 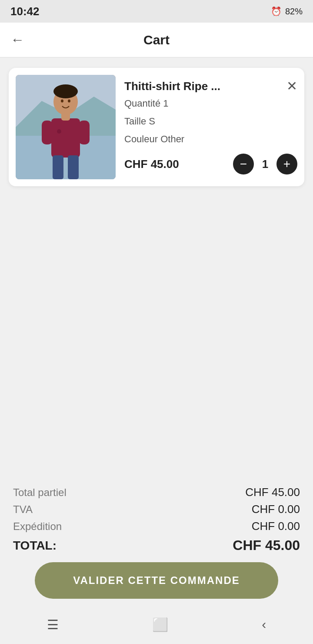 I want to click on item-price: CHF 45.00, so click(x=152, y=164).